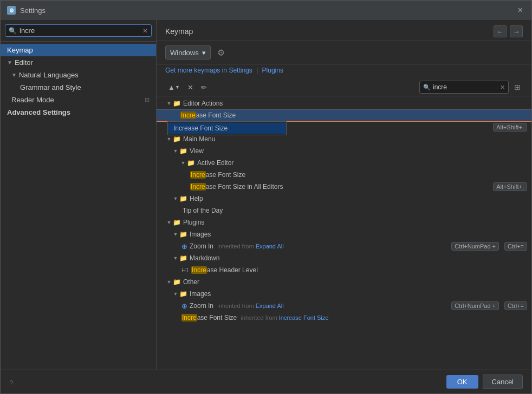 The height and width of the screenshot is (394, 532). Describe the element at coordinates (355, 103) in the screenshot. I see `label-editor-actions: Editor Actions` at that location.